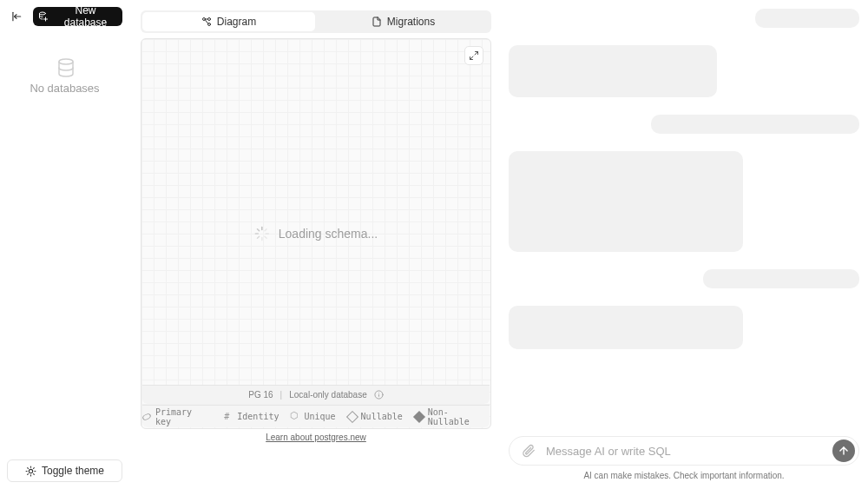  I want to click on new-database-label: New database, so click(85, 17).